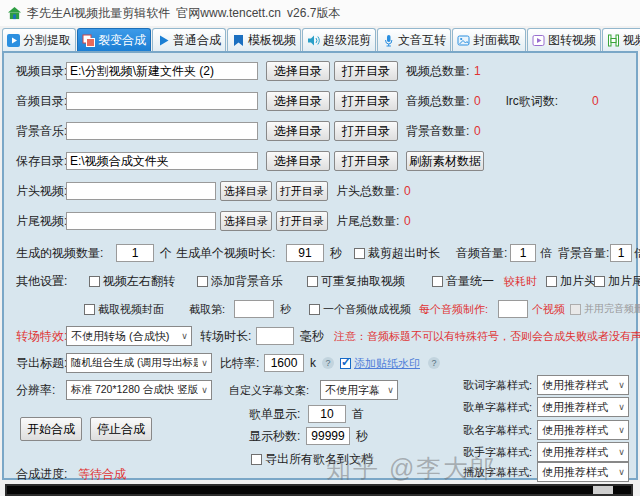 This screenshot has height=496, width=640. Describe the element at coordinates (584, 253) in the screenshot. I see `bgm-volume-label: 背景音量:` at that location.